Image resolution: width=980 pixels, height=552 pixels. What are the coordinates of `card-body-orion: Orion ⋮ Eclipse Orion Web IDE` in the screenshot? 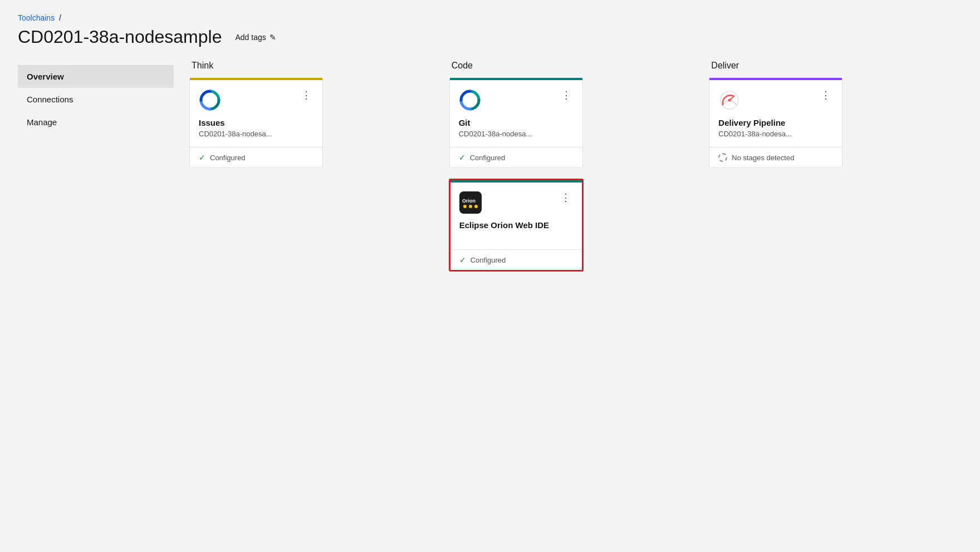 It's located at (516, 216).